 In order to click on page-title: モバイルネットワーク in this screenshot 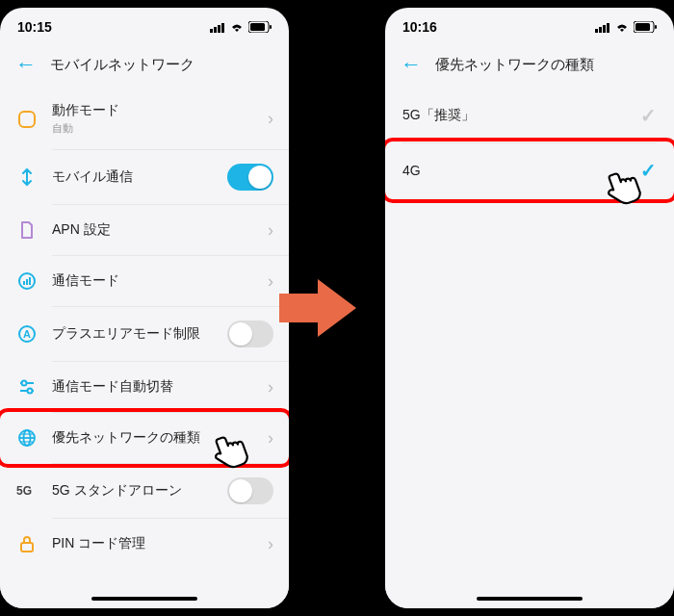, I will do `click(122, 65)`.